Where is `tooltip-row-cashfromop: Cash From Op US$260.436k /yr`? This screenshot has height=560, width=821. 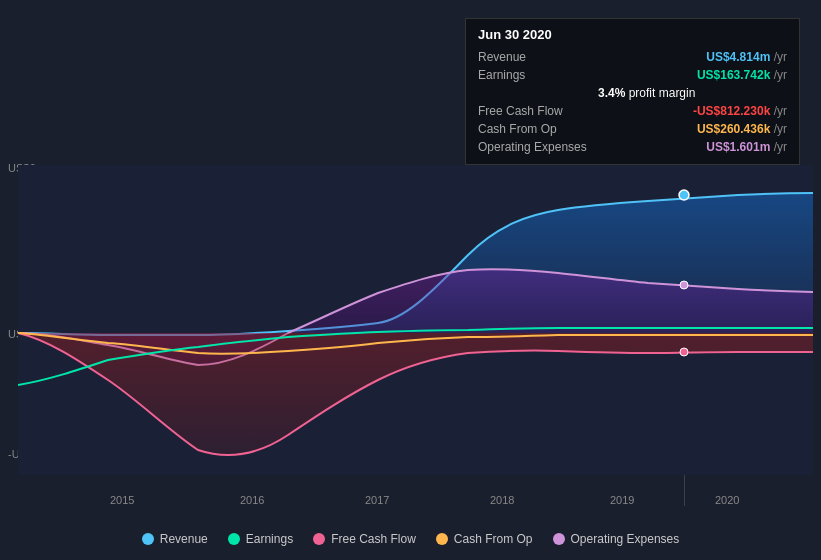
tooltip-row-cashfromop: Cash From Op US$260.436k /yr is located at coordinates (632, 129).